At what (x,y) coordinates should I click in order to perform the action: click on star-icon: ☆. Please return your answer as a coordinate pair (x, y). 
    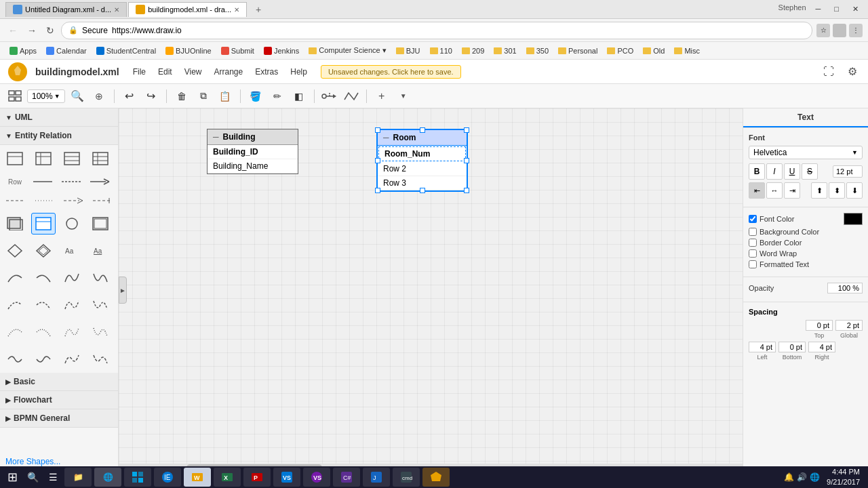
    Looking at the image, I should click on (823, 30).